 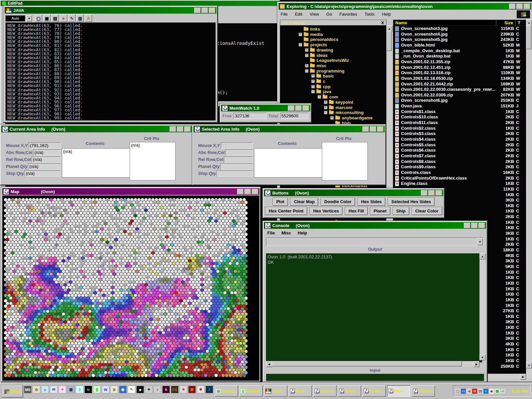 I want to click on file-row: Ovon.2001.02.21.0442.zip169KBW, so click(x=460, y=84).